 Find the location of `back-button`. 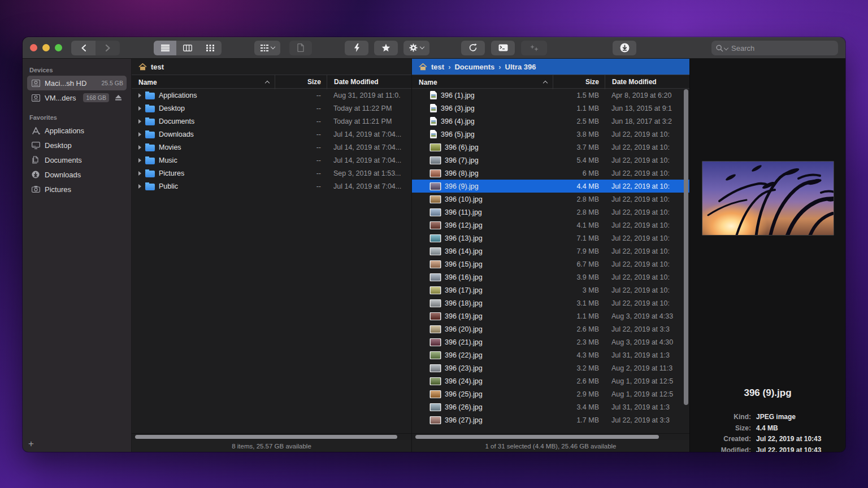

back-button is located at coordinates (84, 48).